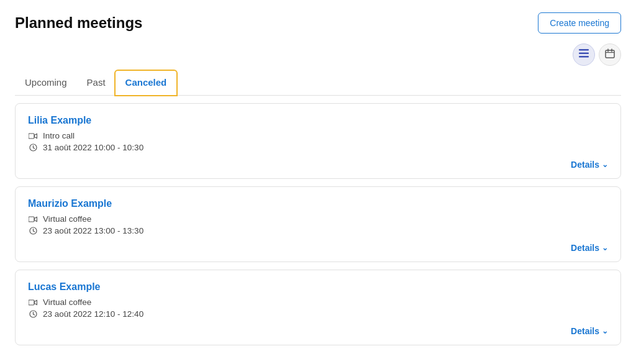 This screenshot has width=636, height=364. What do you see at coordinates (318, 308) in the screenshot?
I see `meeting-meta: Virtual coffee 23 août 2022 12:10 - 12:4…` at bounding box center [318, 308].